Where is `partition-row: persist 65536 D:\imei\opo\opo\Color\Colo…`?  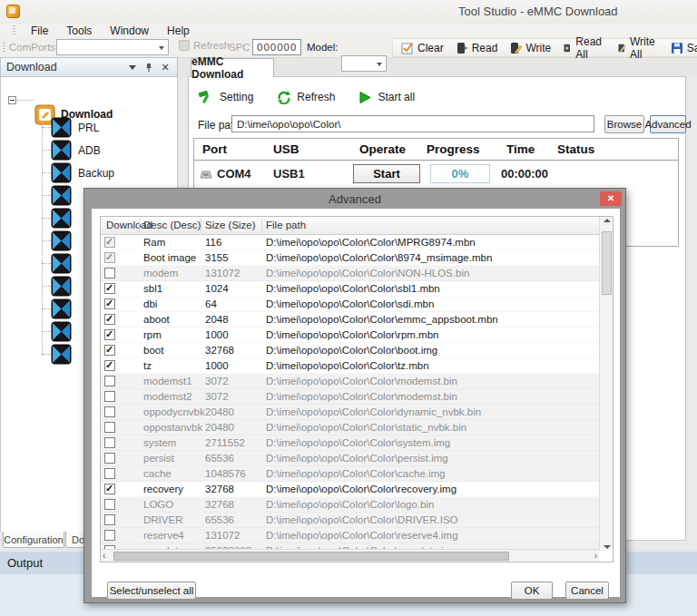
partition-row: persist 65536 D:\imei\opo\opo\Color\Colo… is located at coordinates (350, 459).